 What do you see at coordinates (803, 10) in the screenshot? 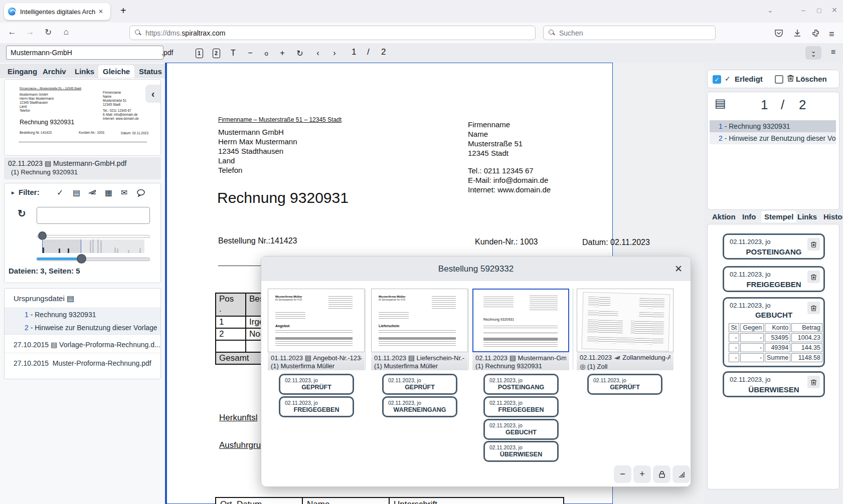
I see `window-minimize-icon: –` at bounding box center [803, 10].